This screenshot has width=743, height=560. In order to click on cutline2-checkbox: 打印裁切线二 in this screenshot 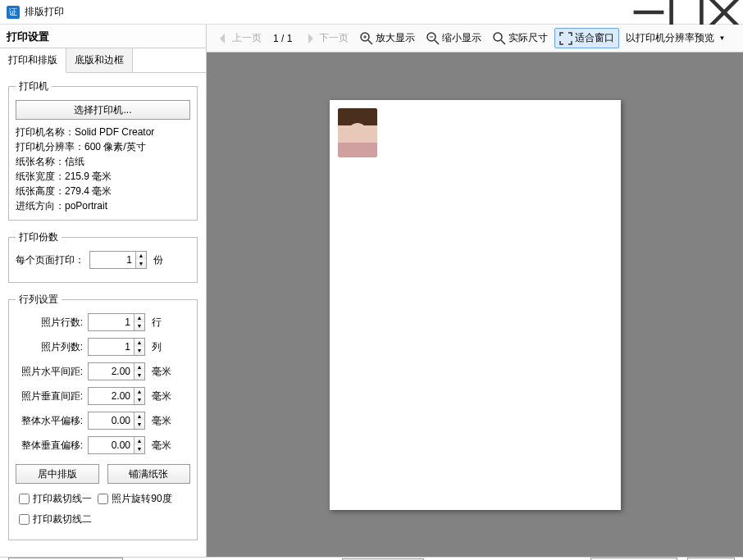, I will do `click(56, 520)`.